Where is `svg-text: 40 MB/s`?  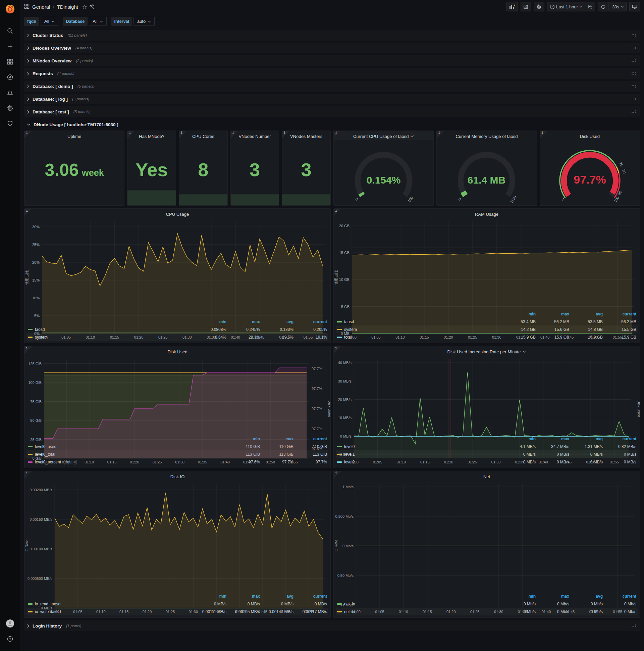
svg-text: 40 MB/s is located at coordinates (345, 363).